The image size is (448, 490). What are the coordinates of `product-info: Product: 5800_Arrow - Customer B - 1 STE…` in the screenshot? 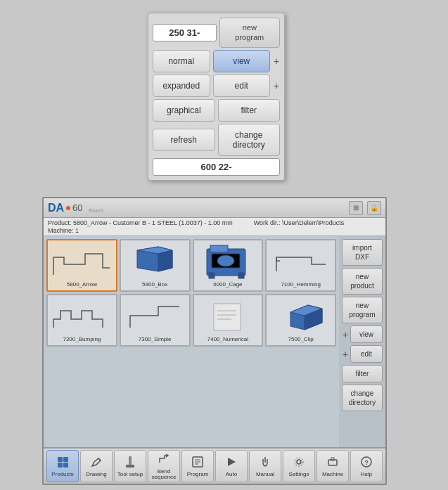 It's located at (141, 223).